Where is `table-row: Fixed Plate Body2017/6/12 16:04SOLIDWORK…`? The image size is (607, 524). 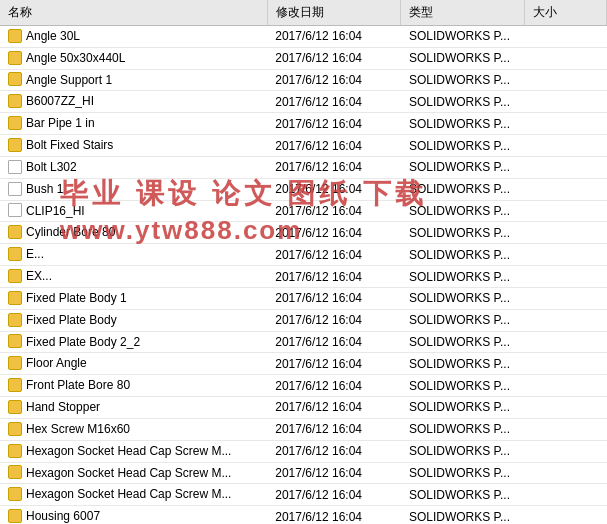 table-row: Fixed Plate Body2017/6/12 16:04SOLIDWORK… is located at coordinates (304, 320).